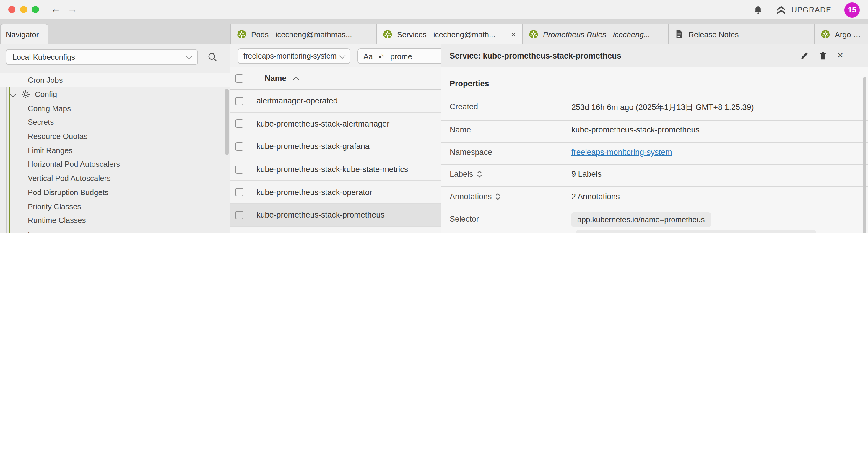 This screenshot has width=868, height=467. I want to click on select-all-checkbox, so click(239, 78).